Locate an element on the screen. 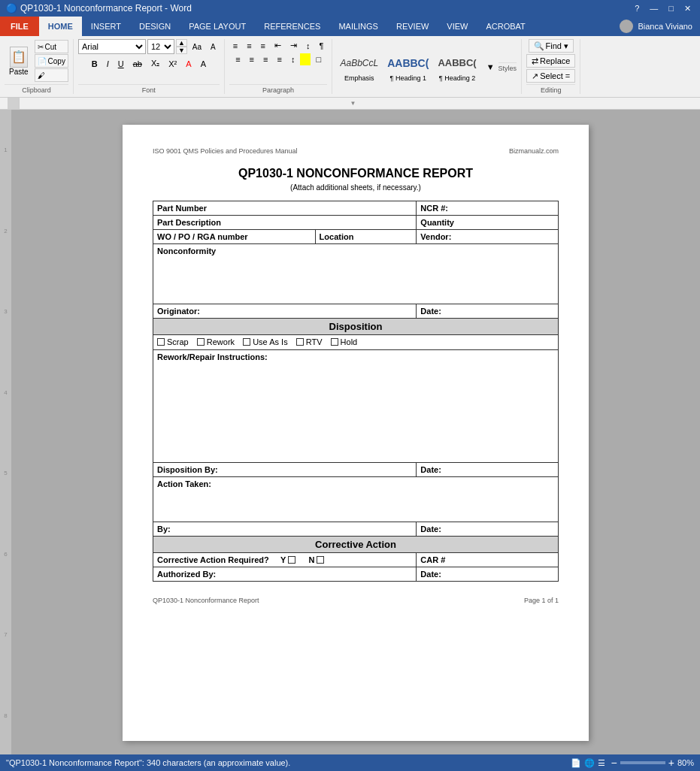 This screenshot has height=771, width=700. format-painter-button: 🖌 is located at coordinates (51, 75).